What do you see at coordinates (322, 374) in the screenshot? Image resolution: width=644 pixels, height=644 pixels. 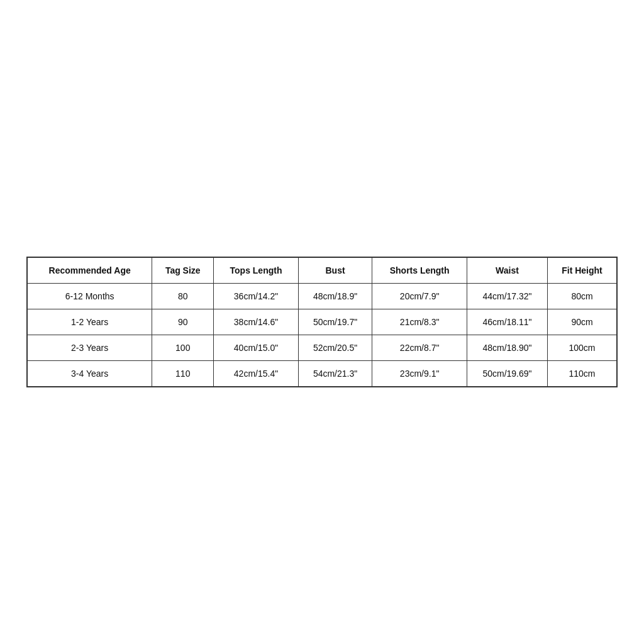 I see `table-row: 3-4 Years11042cm/15.4"54cm/21.3"23cm/9.1…` at bounding box center [322, 374].